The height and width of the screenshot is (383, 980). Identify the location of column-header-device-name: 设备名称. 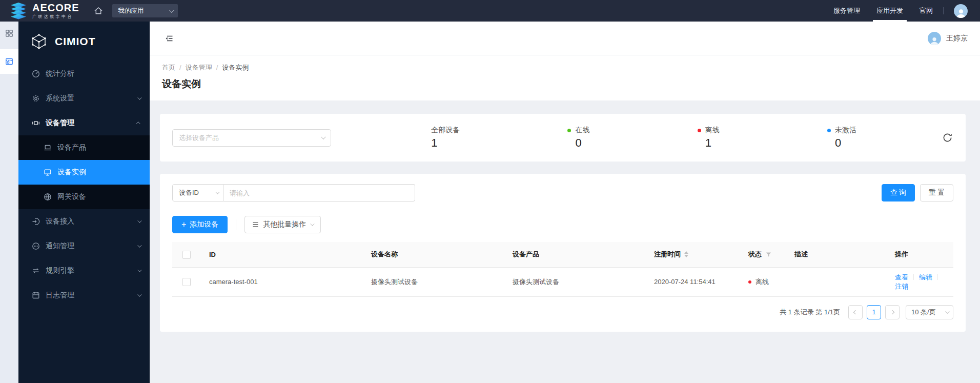
(434, 254).